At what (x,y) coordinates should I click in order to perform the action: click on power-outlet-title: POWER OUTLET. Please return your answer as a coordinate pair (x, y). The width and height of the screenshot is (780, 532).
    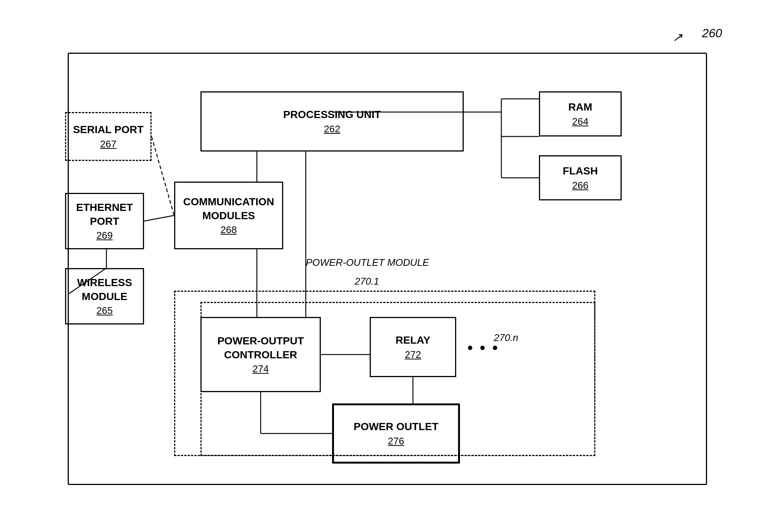
    Looking at the image, I should click on (396, 427).